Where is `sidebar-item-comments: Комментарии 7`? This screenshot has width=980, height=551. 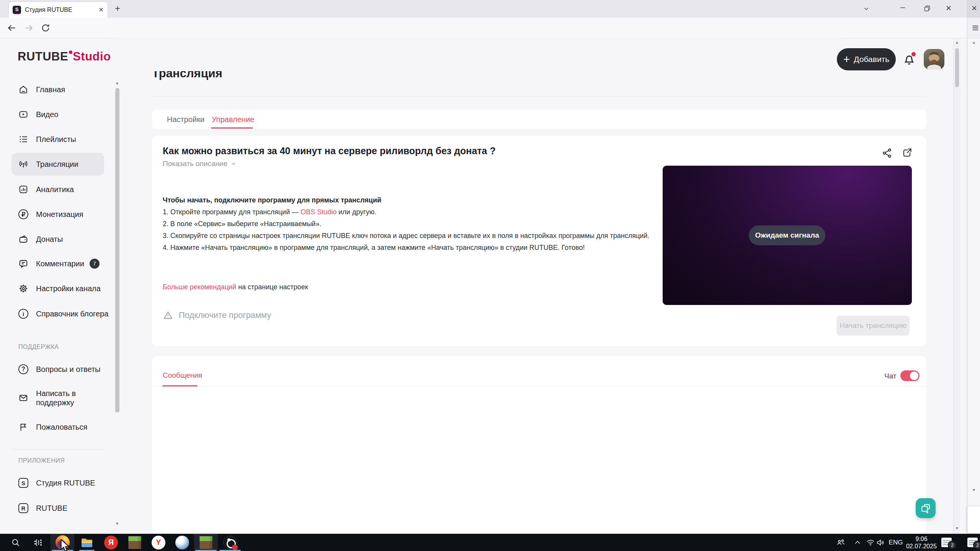 sidebar-item-comments: Комментарии 7 is located at coordinates (59, 264).